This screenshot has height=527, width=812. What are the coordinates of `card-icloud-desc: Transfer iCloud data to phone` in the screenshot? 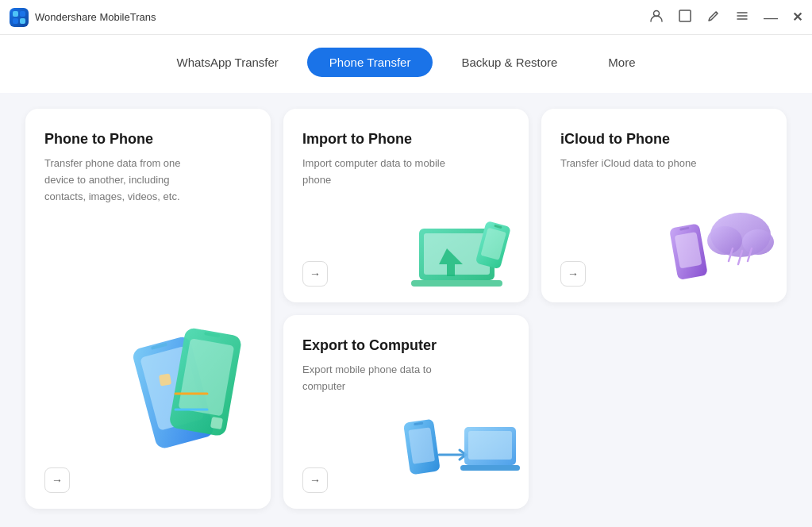 It's located at (640, 163).